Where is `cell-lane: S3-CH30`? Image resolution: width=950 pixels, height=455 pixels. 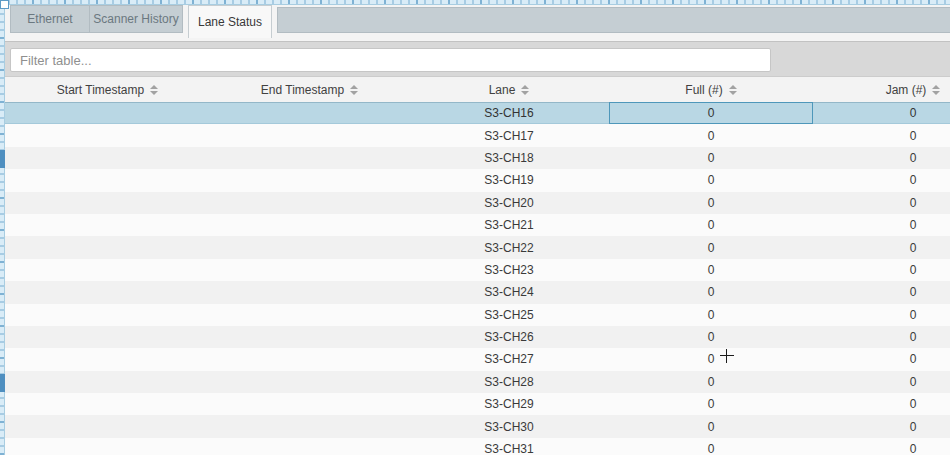
cell-lane: S3-CH30 is located at coordinates (509, 426).